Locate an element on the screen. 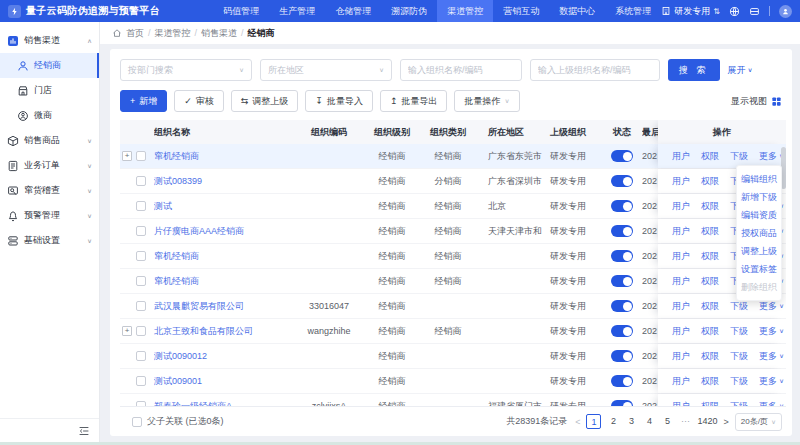  nav-item-2: 仓储管理 is located at coordinates (353, 11).